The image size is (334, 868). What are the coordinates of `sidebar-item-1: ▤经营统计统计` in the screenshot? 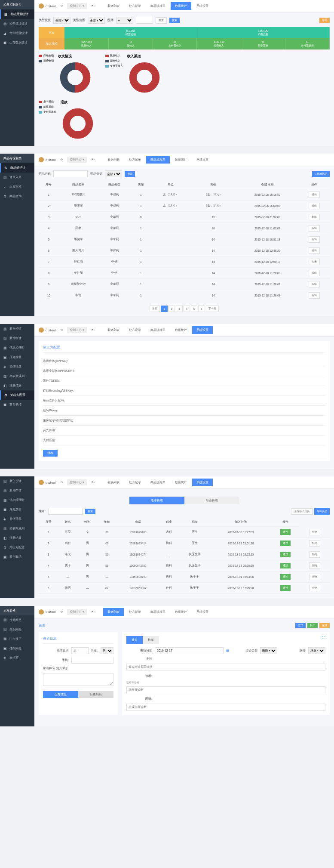 It's located at (17, 24).